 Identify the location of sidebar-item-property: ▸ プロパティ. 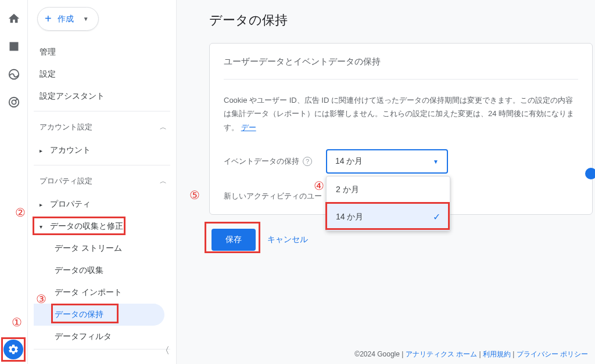
(102, 204).